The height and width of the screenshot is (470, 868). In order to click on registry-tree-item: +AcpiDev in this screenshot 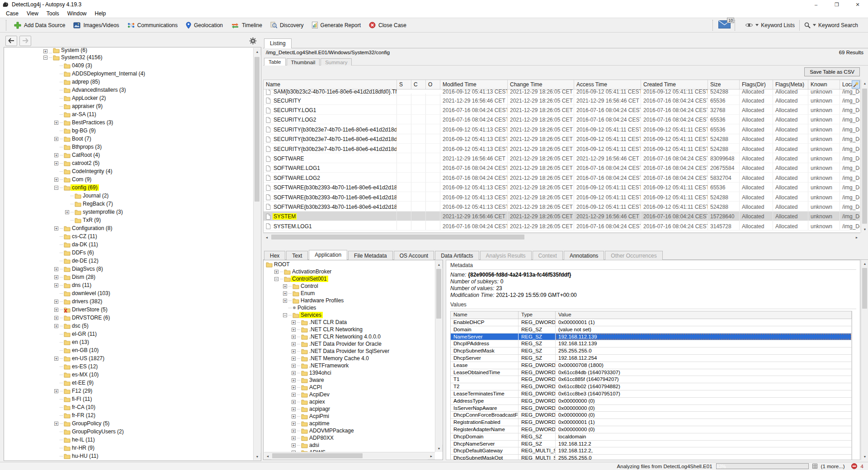, I will do `click(349, 395)`.